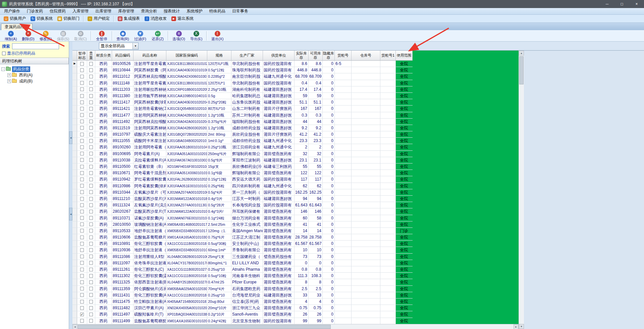  Describe the element at coordinates (302, 179) in the screenshot. I see `cell-stock: 117` at that location.